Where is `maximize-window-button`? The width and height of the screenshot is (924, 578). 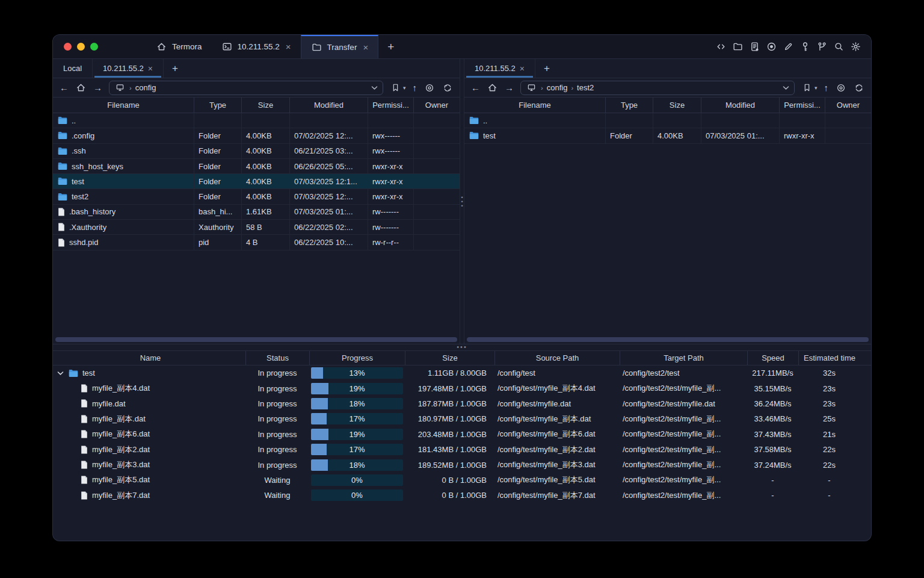
maximize-window-button is located at coordinates (94, 47).